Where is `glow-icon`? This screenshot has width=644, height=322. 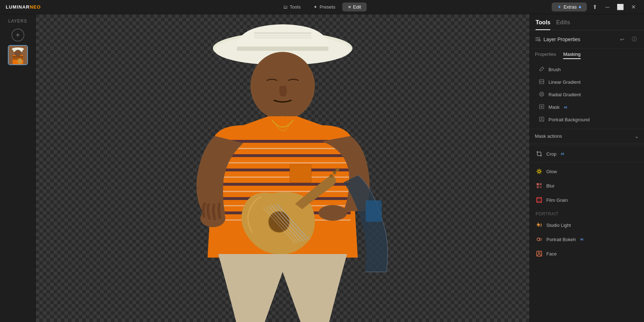 glow-icon is located at coordinates (539, 171).